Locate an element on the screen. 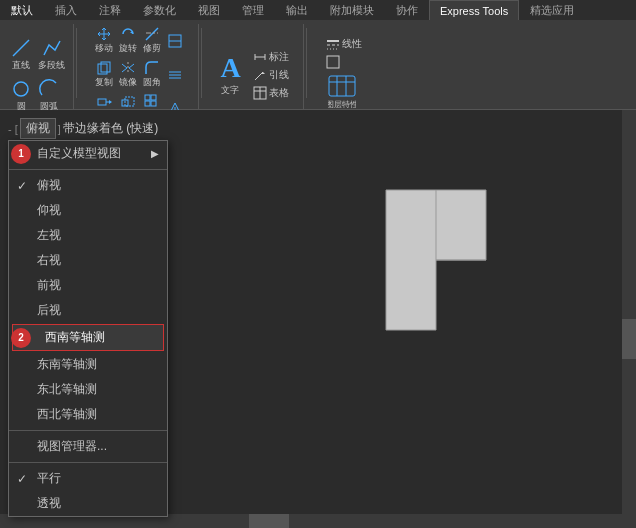  text-tool: A 文字 is located at coordinates (230, 74).